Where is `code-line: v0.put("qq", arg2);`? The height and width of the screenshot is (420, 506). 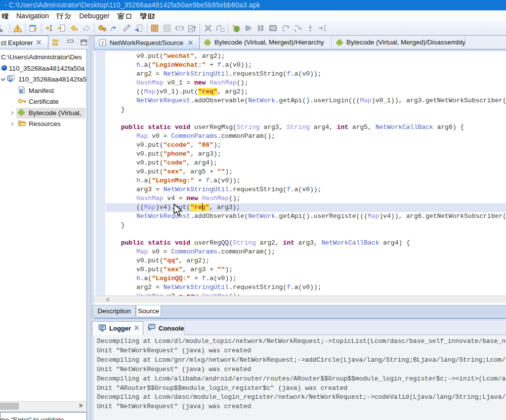 code-line: v0.put("qq", arg2); is located at coordinates (306, 261).